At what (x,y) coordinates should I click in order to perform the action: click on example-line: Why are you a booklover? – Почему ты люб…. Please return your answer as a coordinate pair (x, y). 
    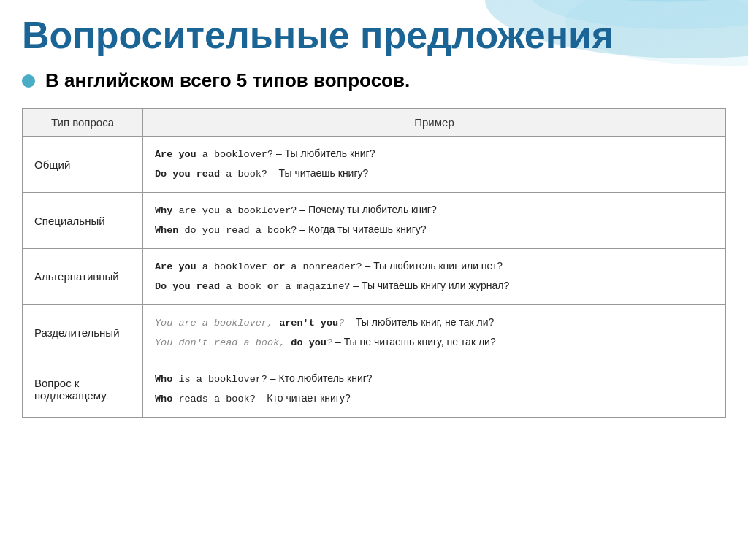
    Looking at the image, I should click on (434, 210).